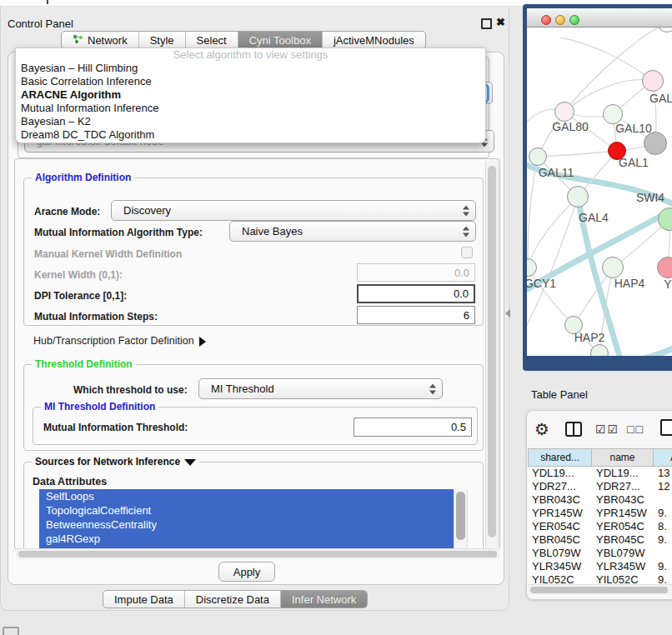  Describe the element at coordinates (600, 578) in the screenshot. I see `table-row: YIL052CYIL052C9.` at that location.